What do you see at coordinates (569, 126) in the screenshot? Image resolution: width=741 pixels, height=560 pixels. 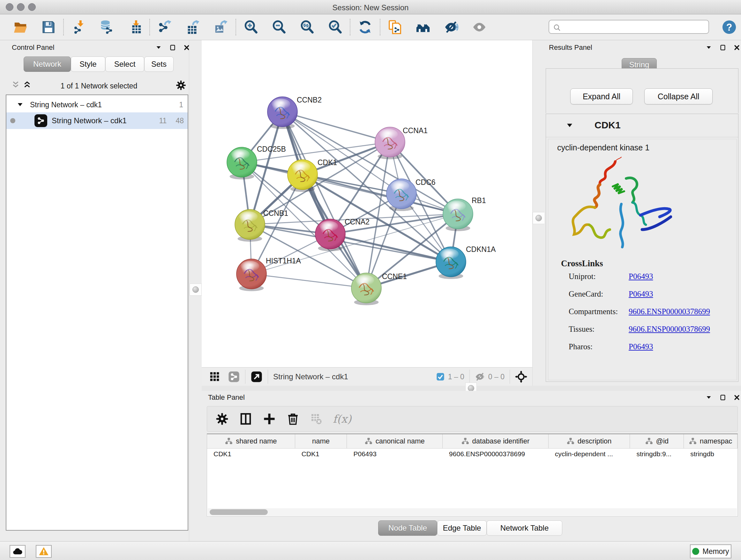 I see `section-collapse-arrow-icon` at bounding box center [569, 126].